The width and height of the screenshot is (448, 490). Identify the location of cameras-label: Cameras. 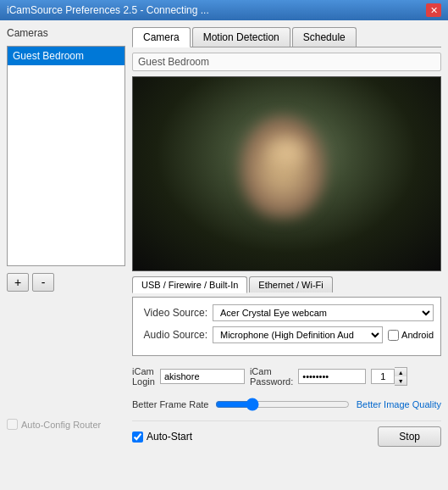
(66, 33).